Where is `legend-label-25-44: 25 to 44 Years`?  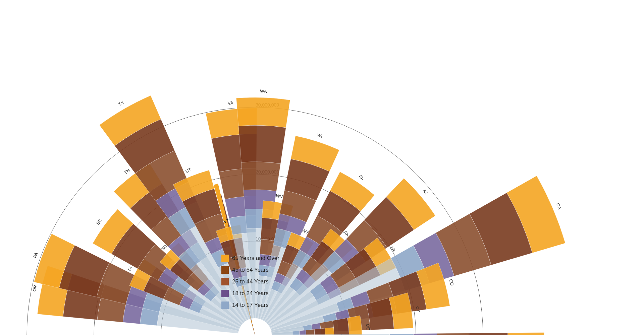 legend-label-25-44: 25 to 44 Years is located at coordinates (250, 281).